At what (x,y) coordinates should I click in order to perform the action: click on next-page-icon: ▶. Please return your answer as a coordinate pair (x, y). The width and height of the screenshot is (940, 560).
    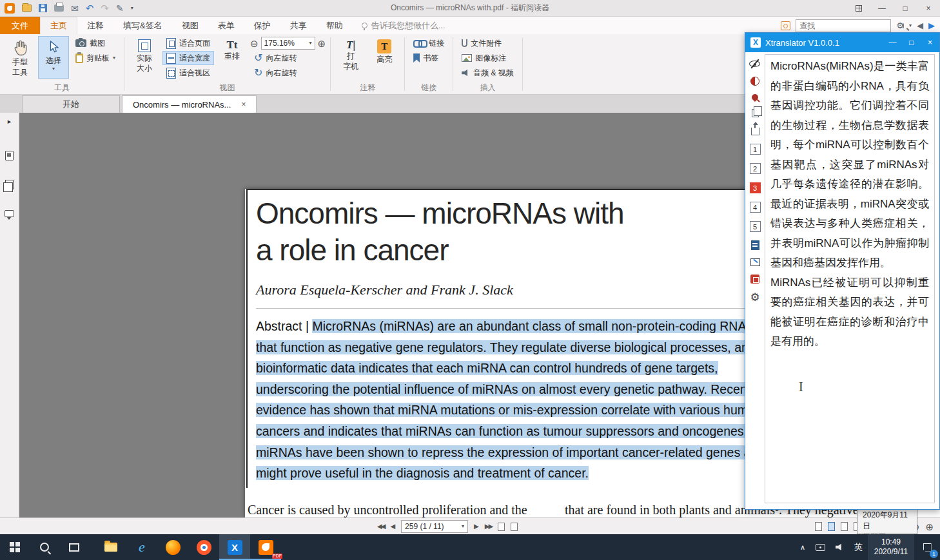
    Looking at the image, I should click on (476, 526).